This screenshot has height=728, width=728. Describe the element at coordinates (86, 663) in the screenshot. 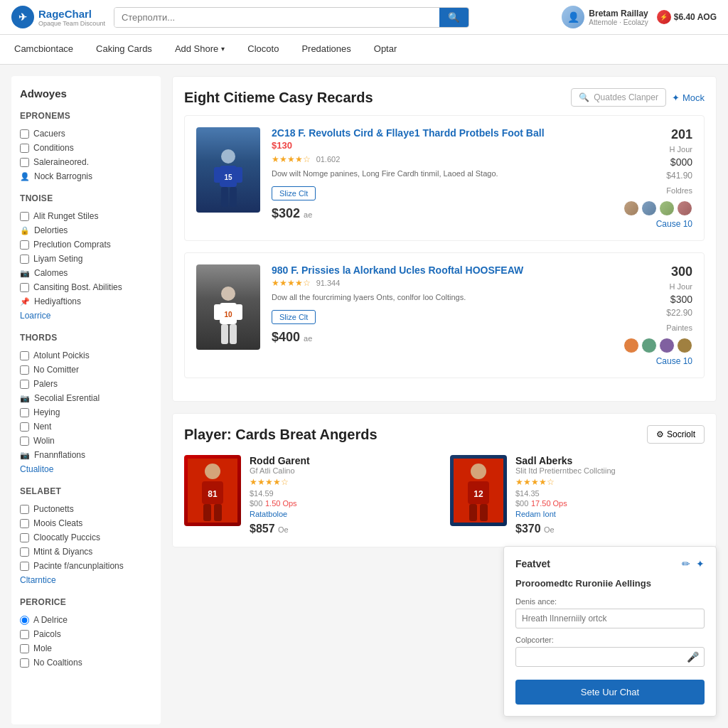

I see `sidebar-item-no-coaltions: No Coaltions` at that location.